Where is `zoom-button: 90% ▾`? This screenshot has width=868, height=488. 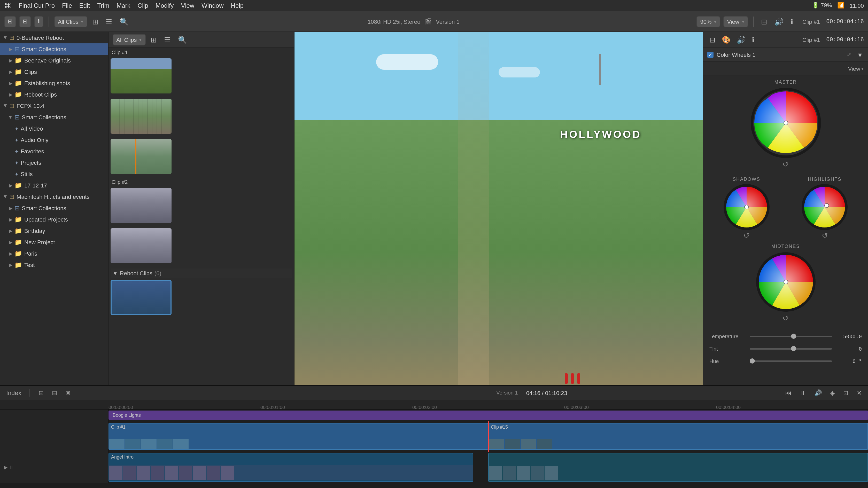 zoom-button: 90% ▾ is located at coordinates (708, 22).